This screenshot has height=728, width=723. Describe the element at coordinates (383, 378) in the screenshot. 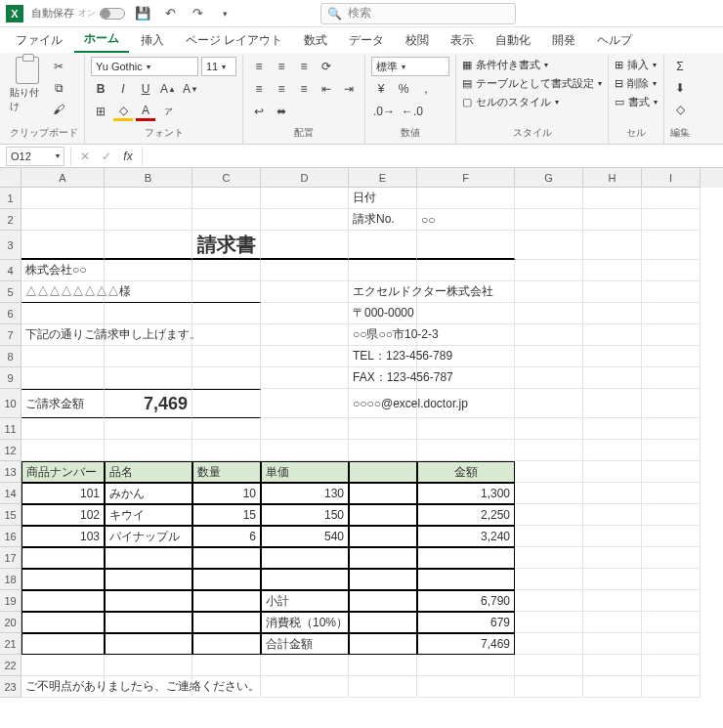

I see `cell-E9: FAX：123-456-787` at that location.